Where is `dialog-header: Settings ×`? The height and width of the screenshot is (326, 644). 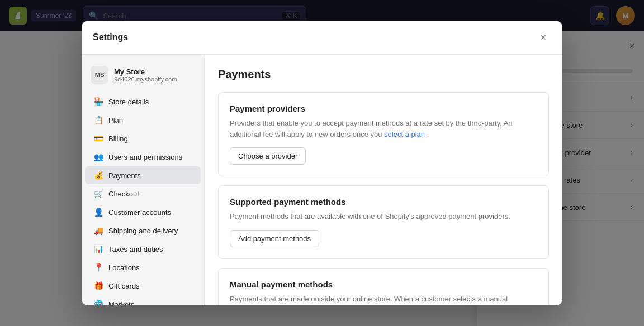 dialog-header: Settings × is located at coordinates (322, 26).